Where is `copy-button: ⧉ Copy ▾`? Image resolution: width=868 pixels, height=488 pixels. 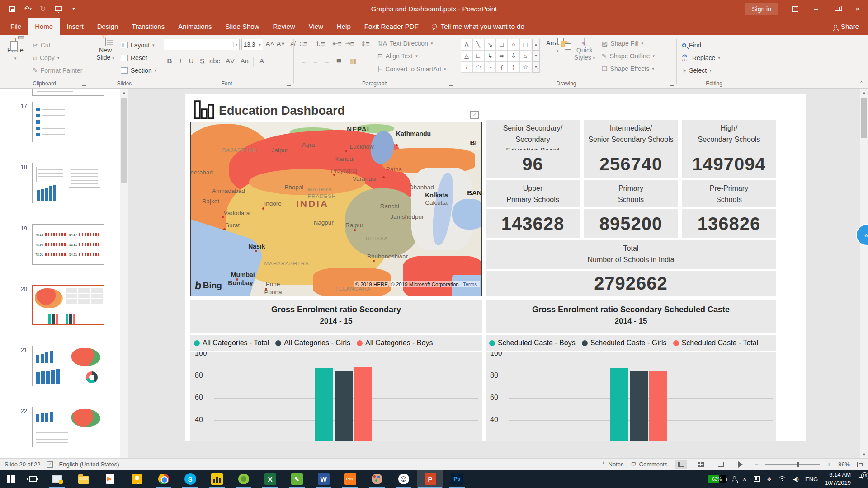
copy-button: ⧉ Copy ▾ is located at coordinates (46, 58).